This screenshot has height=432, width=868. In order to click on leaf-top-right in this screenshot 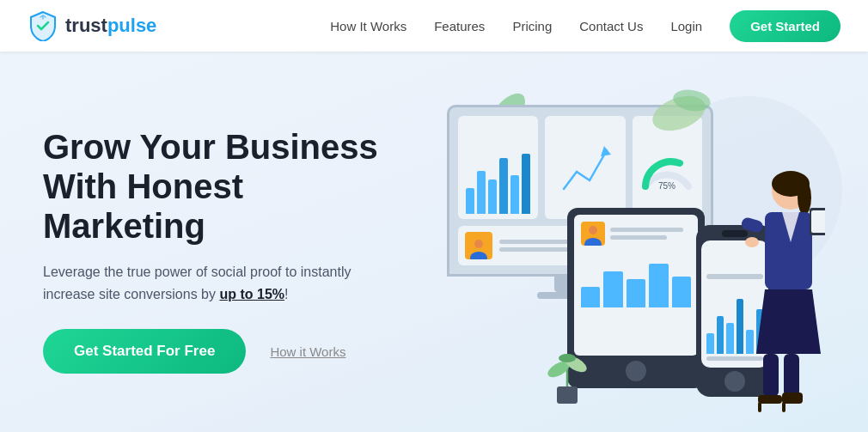, I will do `click(679, 109)`.